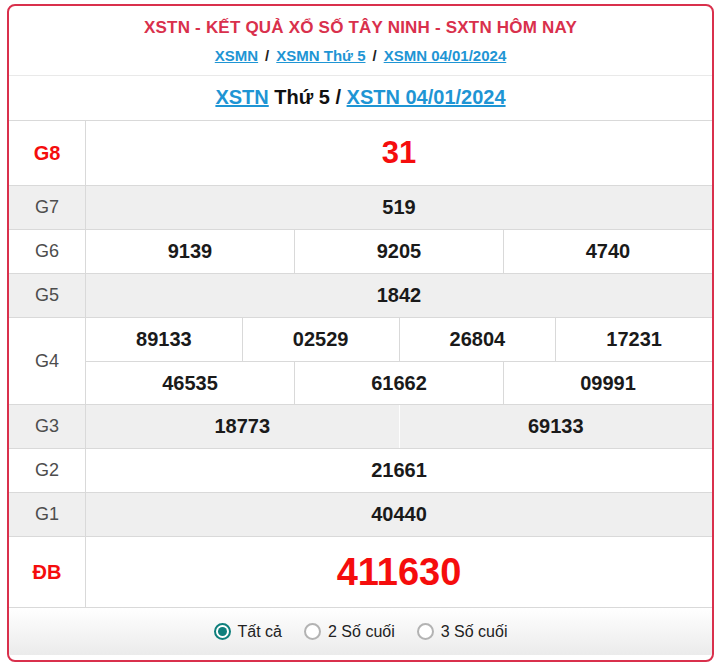 This screenshot has width=720, height=667. Describe the element at coordinates (399, 361) in the screenshot. I see `prize-values: 89133025292680417231465356166209991` at that location.